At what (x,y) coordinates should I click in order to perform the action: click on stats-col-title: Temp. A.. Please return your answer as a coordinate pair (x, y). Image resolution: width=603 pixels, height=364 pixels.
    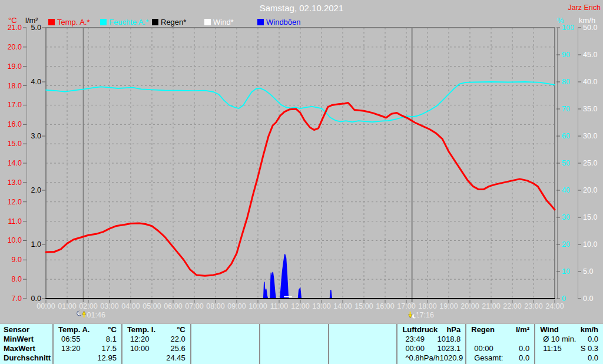
    Looking at the image, I should click on (74, 330).